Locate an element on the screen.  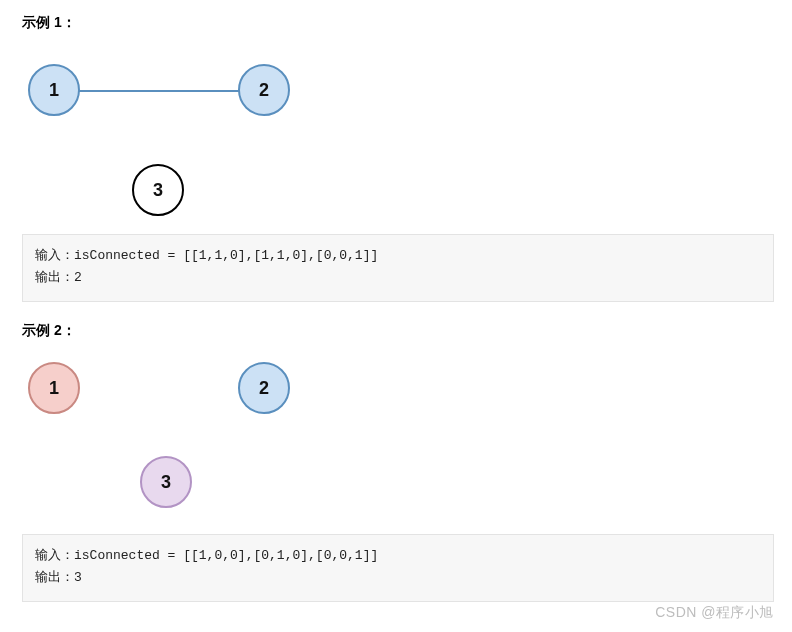
example-2-codeblock: 输入：isConnected = [[1,0,0],[0,1,0],[0,0,1… is located at coordinates (398, 568).